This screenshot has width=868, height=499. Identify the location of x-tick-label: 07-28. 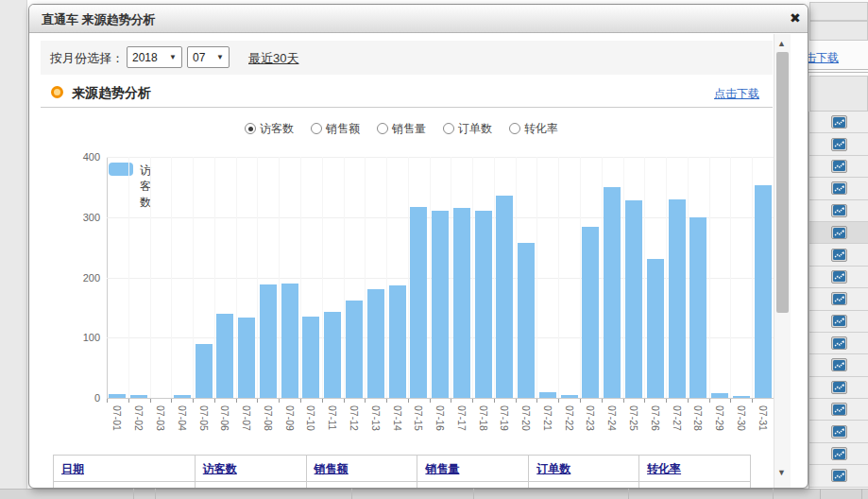
(698, 422).